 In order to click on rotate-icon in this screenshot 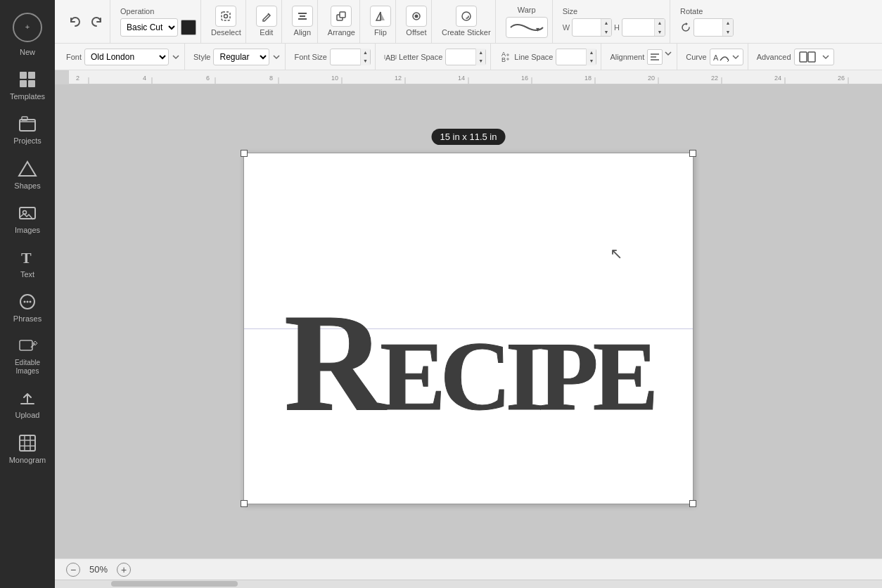, I will do `click(686, 27)`.